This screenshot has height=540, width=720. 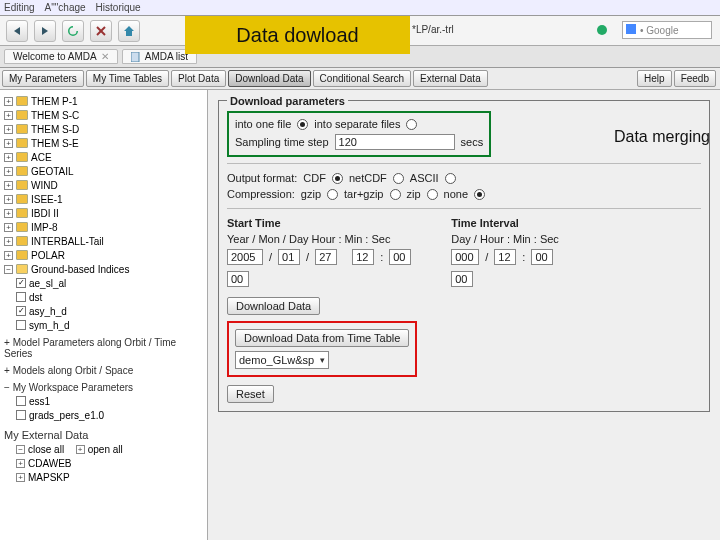 What do you see at coordinates (105, 56) in the screenshot?
I see `close-icon: ✕` at bounding box center [105, 56].